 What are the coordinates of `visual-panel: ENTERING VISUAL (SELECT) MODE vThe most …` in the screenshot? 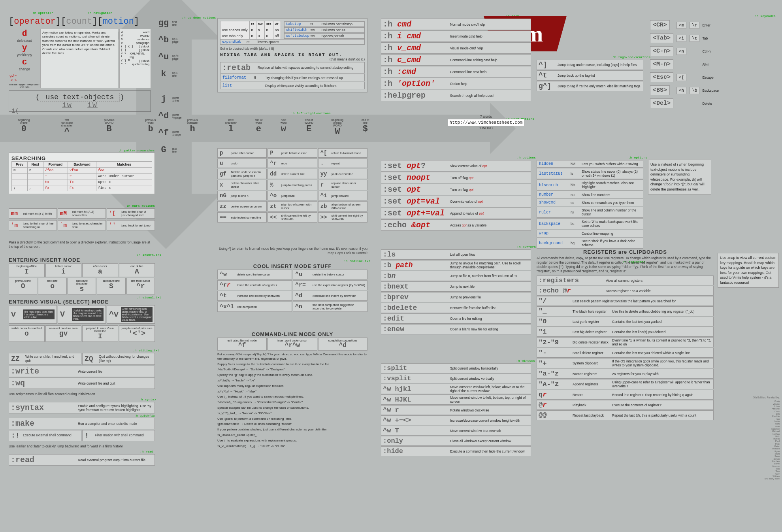 It's located at (82, 321).